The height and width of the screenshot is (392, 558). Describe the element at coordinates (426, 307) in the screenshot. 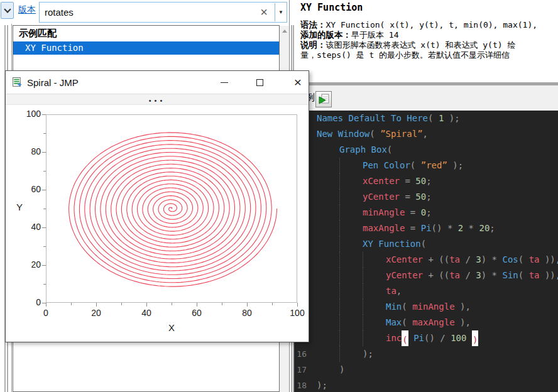

I see `code-line: 13Min( minAngle ),` at that location.